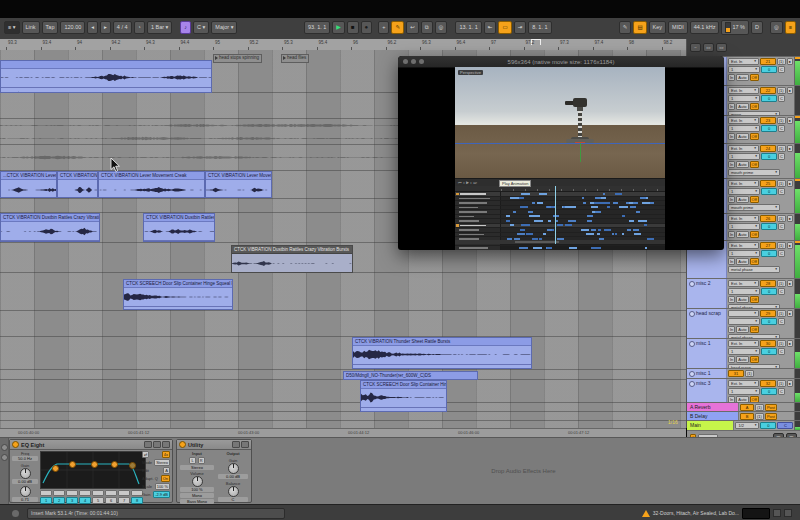 This screenshot has height=520, width=800. What do you see at coordinates (93, 470) in the screenshot?
I see `eq-frequency-display` at bounding box center [93, 470].